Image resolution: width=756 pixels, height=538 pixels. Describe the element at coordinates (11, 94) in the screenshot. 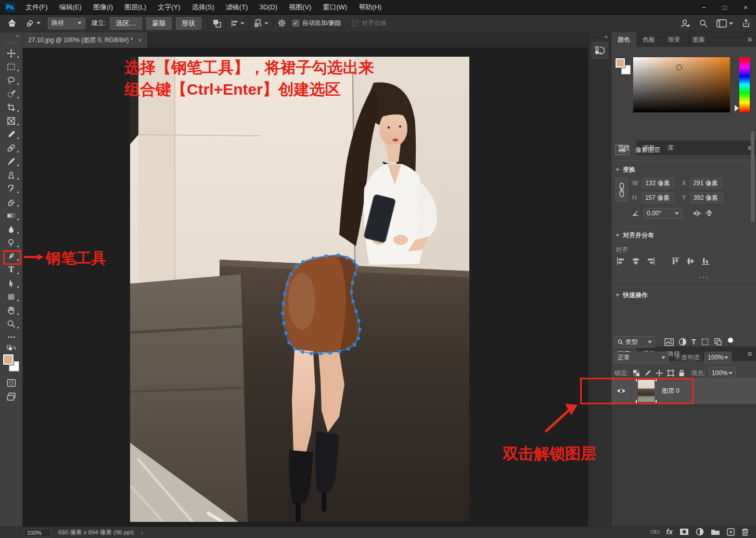

I see `quick-selection-tool` at that location.